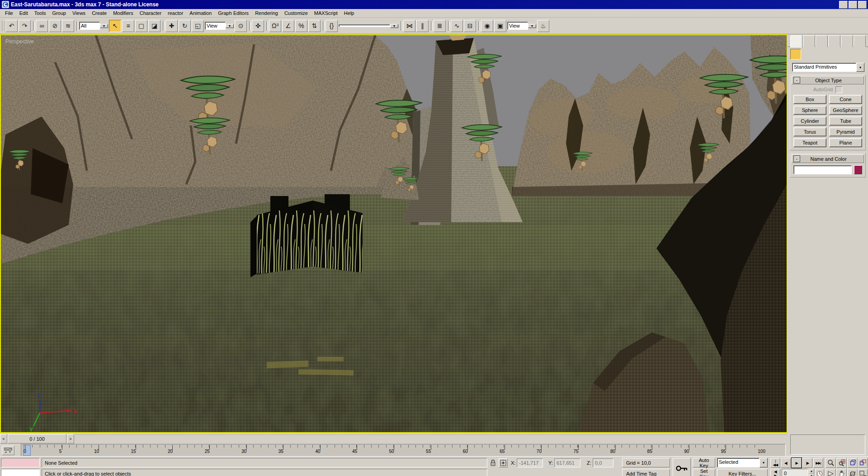  I want to click on menu-item: MAXScript, so click(326, 13).